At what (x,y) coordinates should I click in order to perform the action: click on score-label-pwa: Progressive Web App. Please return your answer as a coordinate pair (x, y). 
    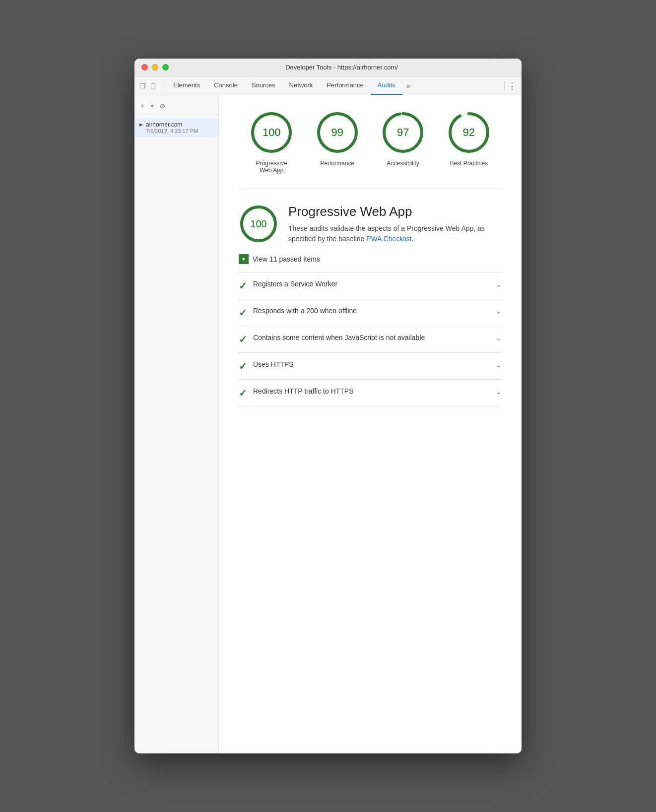
    Looking at the image, I should click on (271, 167).